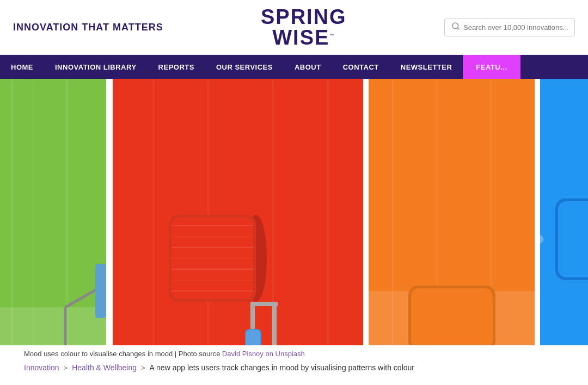  I want to click on nav-item-featured: FEATU..., so click(491, 67).